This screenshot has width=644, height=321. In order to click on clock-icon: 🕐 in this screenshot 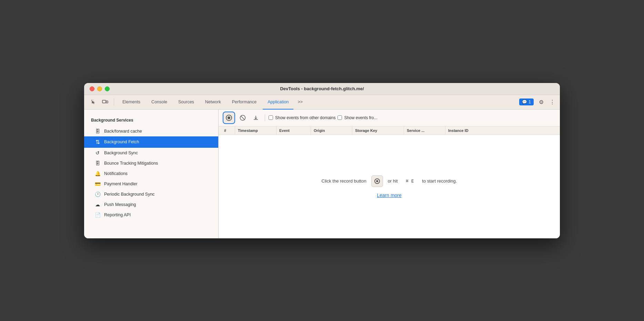, I will do `click(98, 194)`.